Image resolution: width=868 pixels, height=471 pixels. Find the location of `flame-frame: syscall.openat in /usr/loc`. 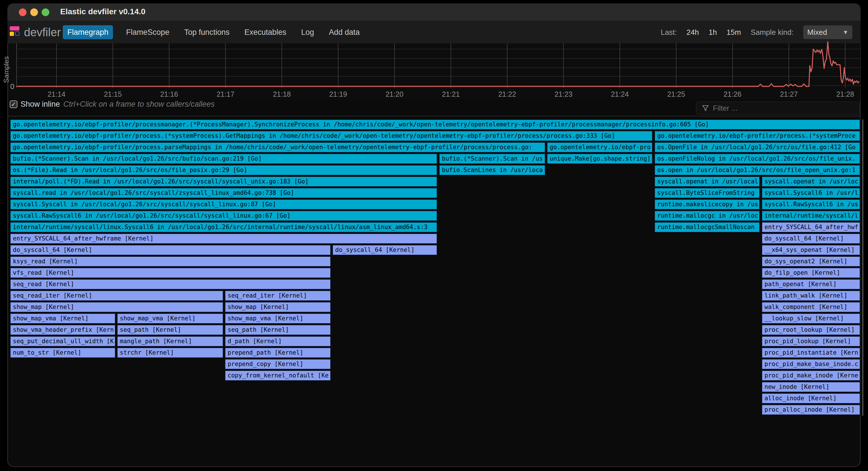

flame-frame: syscall.openat in /usr/loc is located at coordinates (811, 182).